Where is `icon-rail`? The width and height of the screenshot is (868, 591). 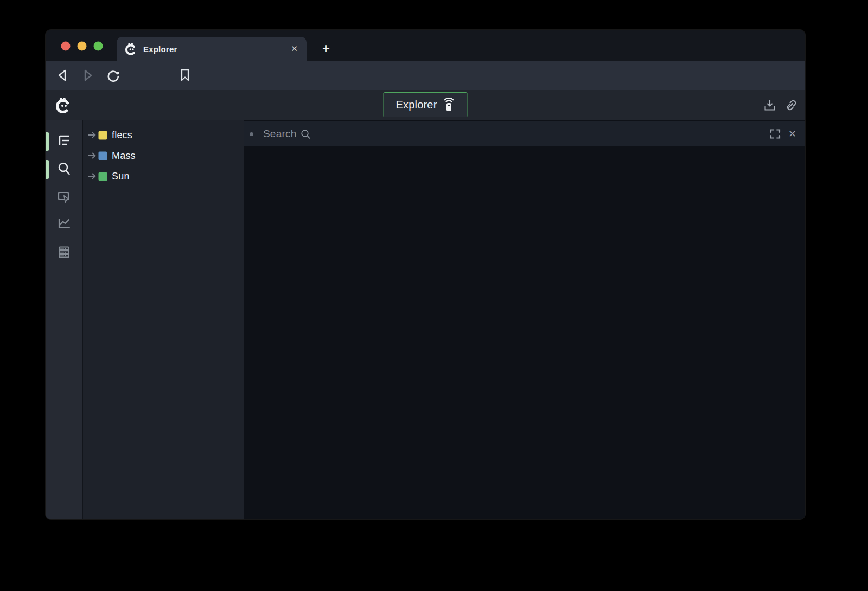 icon-rail is located at coordinates (64, 320).